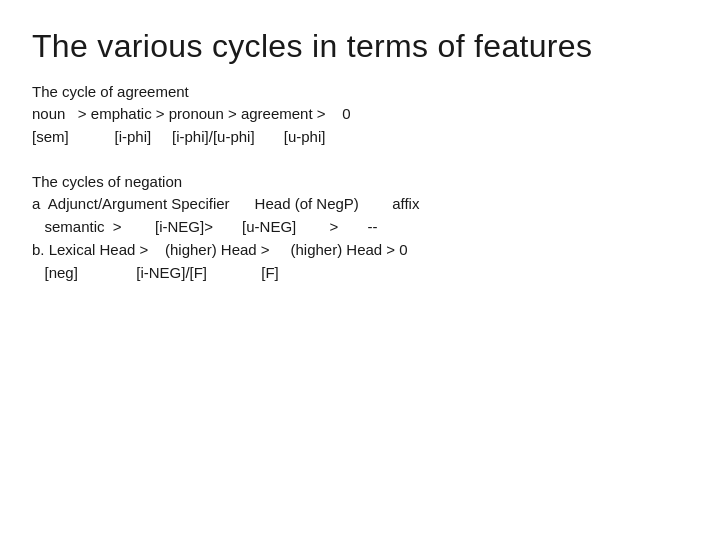 The height and width of the screenshot is (540, 720). Describe the element at coordinates (360, 204) in the screenshot. I see `negation-line-1: a Adjunct/Argument Specifier Head (of Ne…` at that location.